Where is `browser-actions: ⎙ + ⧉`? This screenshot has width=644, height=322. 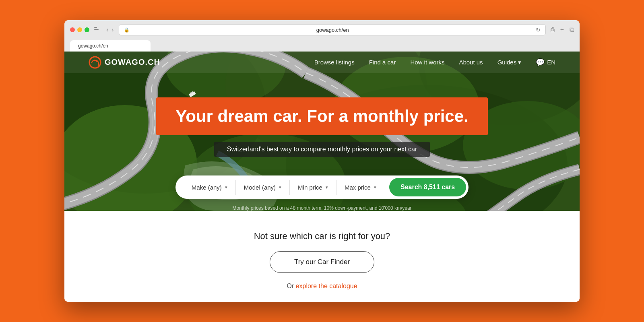
browser-actions: ⎙ + ⧉ is located at coordinates (562, 30).